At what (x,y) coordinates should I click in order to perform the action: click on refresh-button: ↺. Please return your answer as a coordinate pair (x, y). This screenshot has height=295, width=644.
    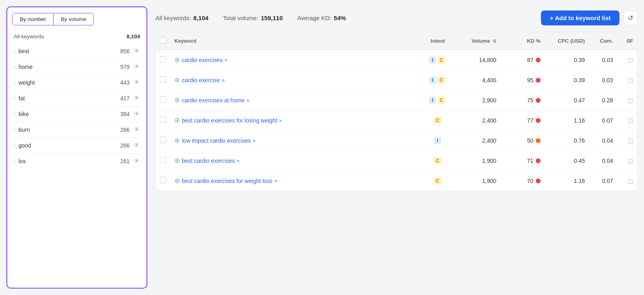
    Looking at the image, I should click on (630, 18).